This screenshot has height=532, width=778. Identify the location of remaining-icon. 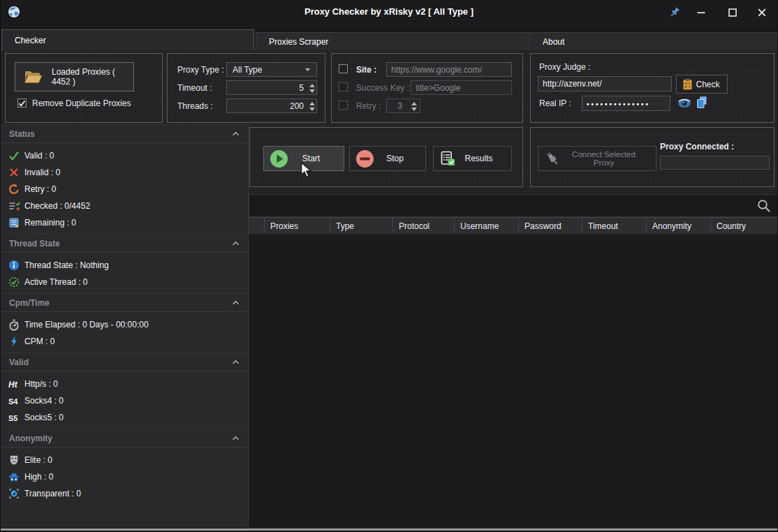
(14, 223).